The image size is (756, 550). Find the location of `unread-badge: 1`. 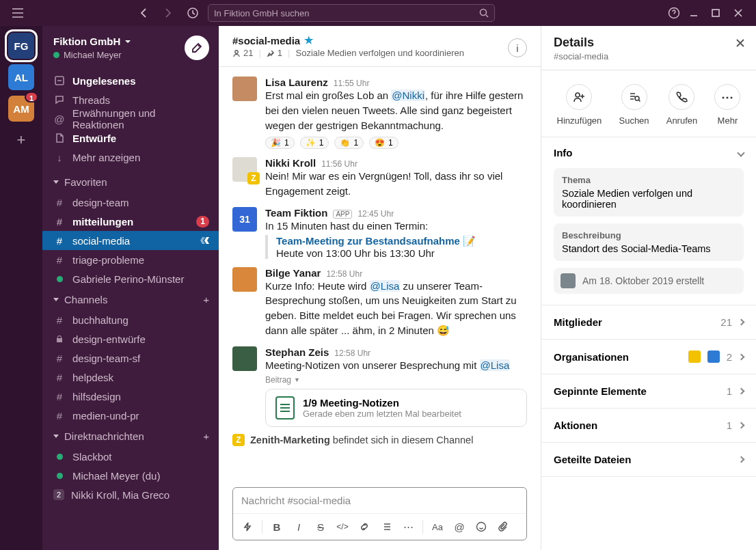

unread-badge: 1 is located at coordinates (202, 221).